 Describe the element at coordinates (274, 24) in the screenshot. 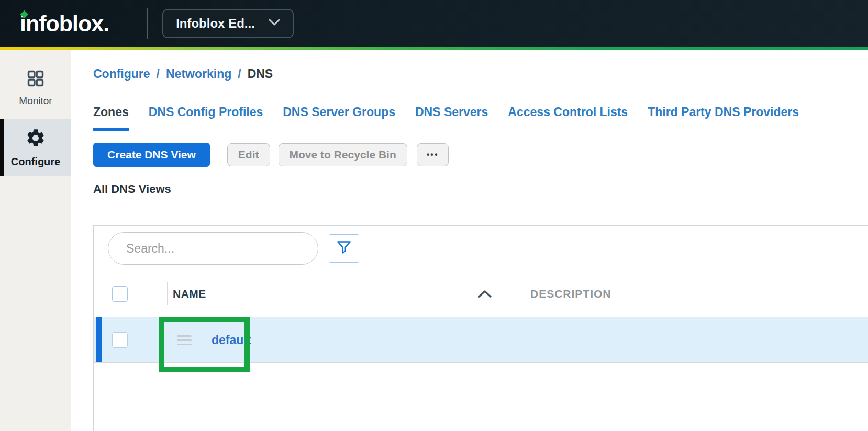

I see `chevron-down-icon` at that location.